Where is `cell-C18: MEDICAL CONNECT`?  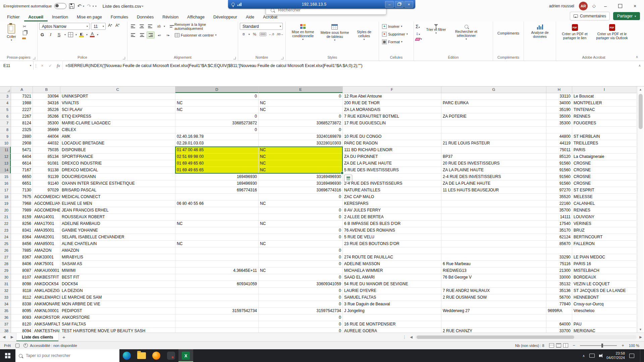 cell-C18: MEDICAL CONNECT is located at coordinates (118, 197).